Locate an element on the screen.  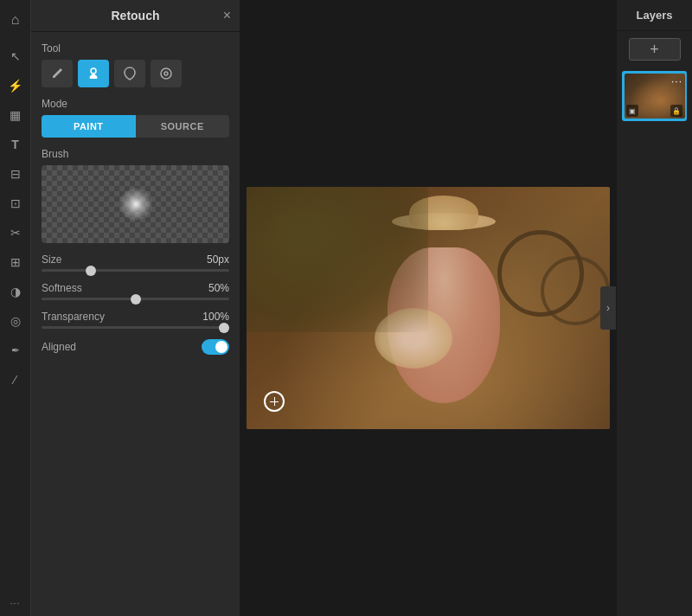
size-slider-header: Size 50px is located at coordinates (135, 260).